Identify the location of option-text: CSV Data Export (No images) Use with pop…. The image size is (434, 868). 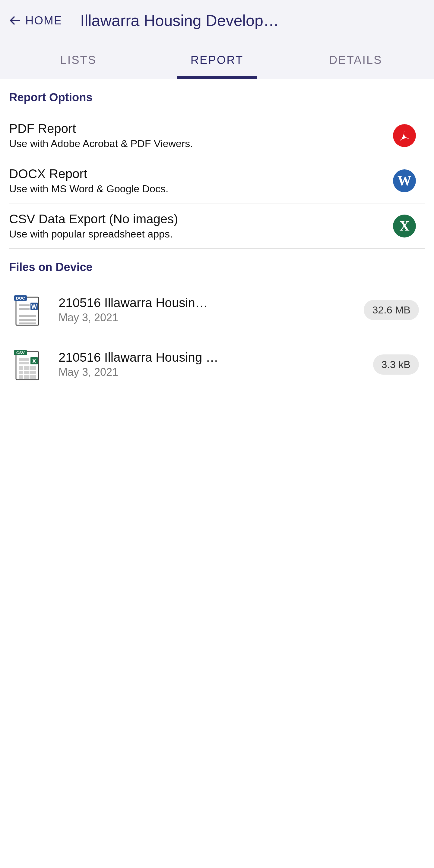
(198, 226).